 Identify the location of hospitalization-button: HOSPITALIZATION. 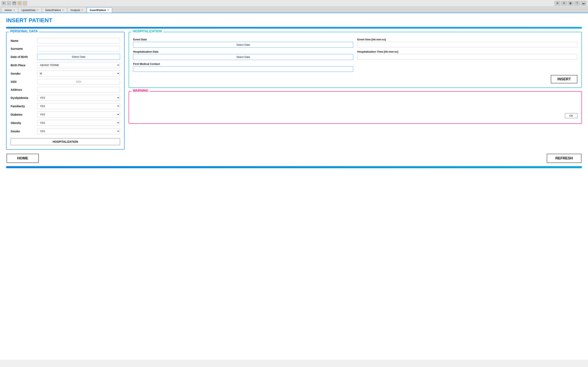
(65, 142).